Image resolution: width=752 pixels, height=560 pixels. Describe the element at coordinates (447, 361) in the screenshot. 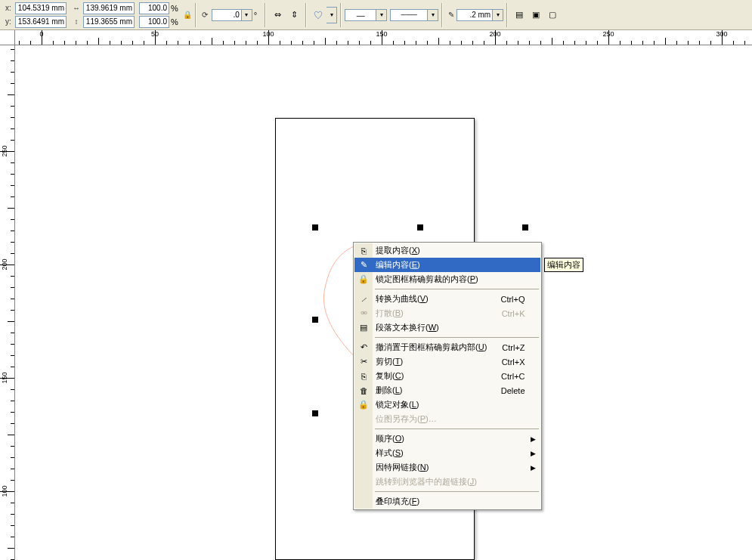

I see `menu-item-cut: ✂剪切(T)Ctrl+X` at that location.